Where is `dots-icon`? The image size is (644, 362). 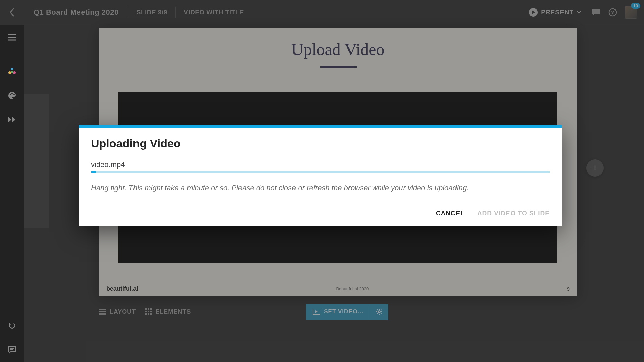 dots-icon is located at coordinates (12, 71).